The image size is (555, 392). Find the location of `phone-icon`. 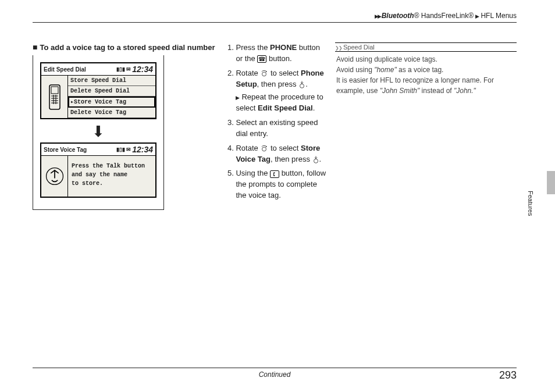

phone-icon is located at coordinates (55, 97).